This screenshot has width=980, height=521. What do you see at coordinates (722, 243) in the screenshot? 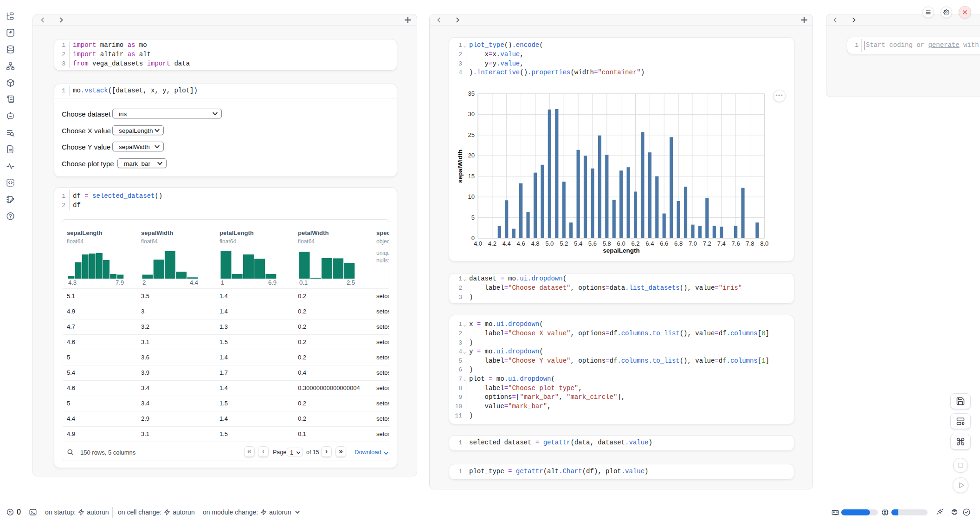
I see `svg-text: 7.4` at bounding box center [722, 243].